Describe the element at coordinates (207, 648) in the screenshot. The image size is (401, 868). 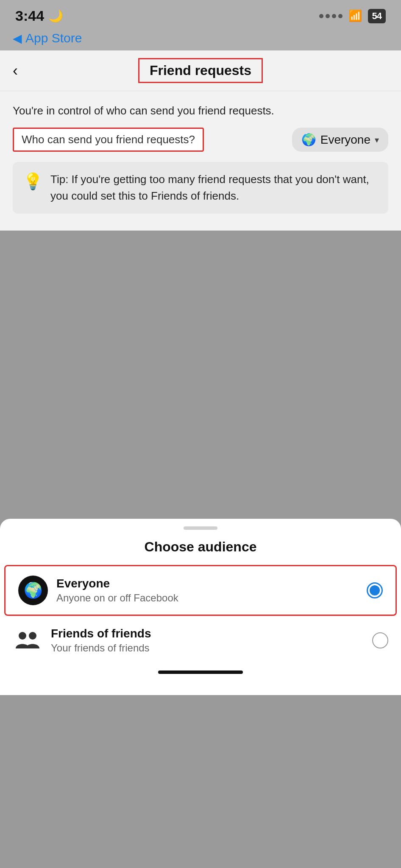
I see `friends-of-friends-subtitle: Your friends of friends` at that location.